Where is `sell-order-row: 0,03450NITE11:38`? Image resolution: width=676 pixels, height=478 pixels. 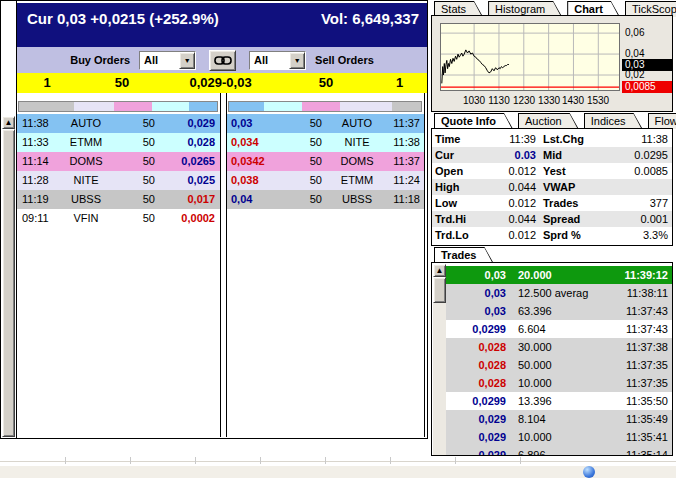
sell-order-row: 0,03450NITE11:38 is located at coordinates (326, 142).